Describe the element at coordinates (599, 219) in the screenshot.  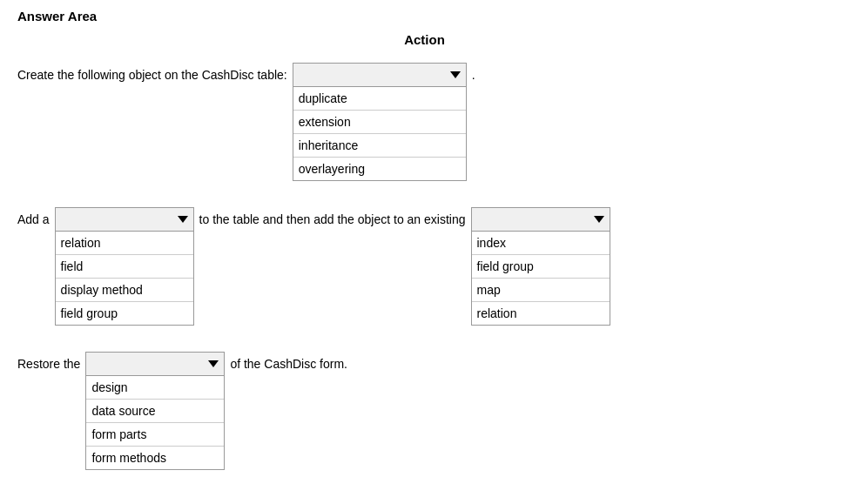
I see `dropdown-existing-type-arrow` at that location.